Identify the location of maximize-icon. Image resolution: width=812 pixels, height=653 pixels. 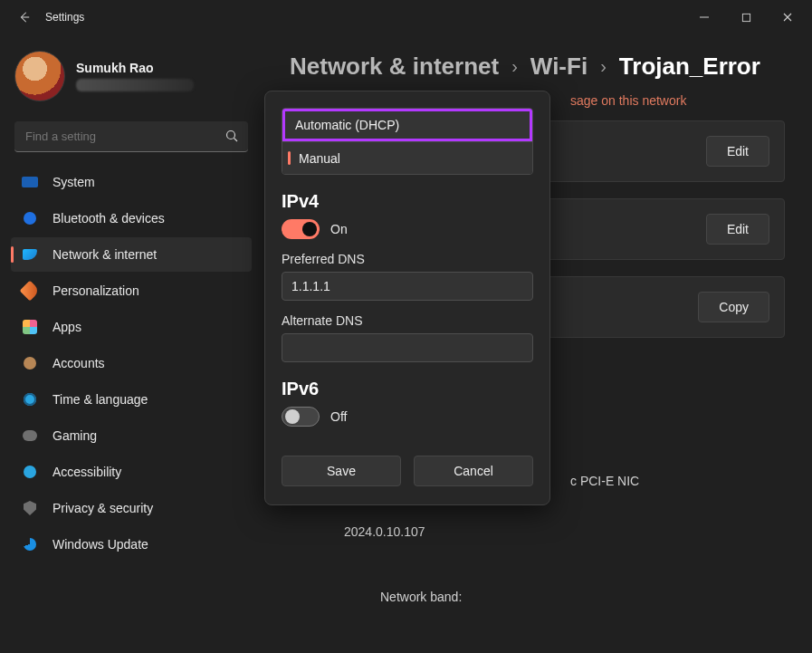
(746, 18).